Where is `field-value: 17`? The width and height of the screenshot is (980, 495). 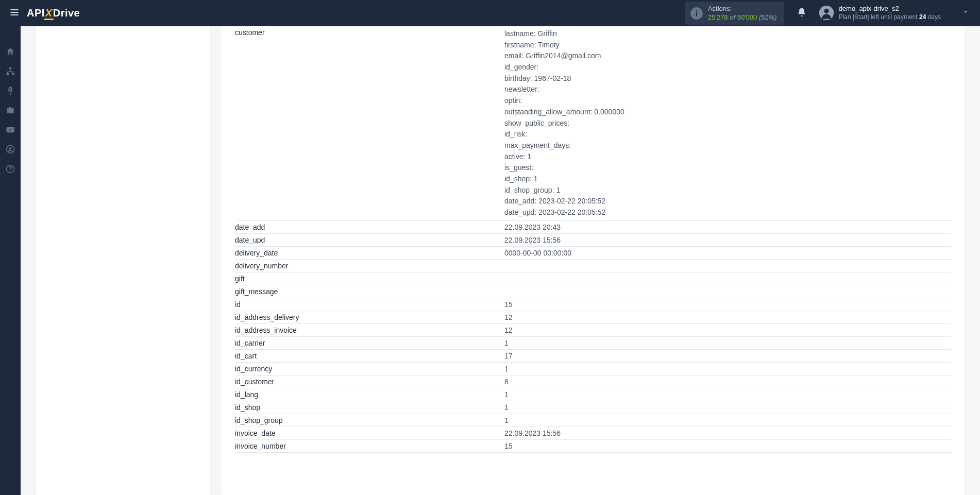
field-value: 17 is located at coordinates (728, 355).